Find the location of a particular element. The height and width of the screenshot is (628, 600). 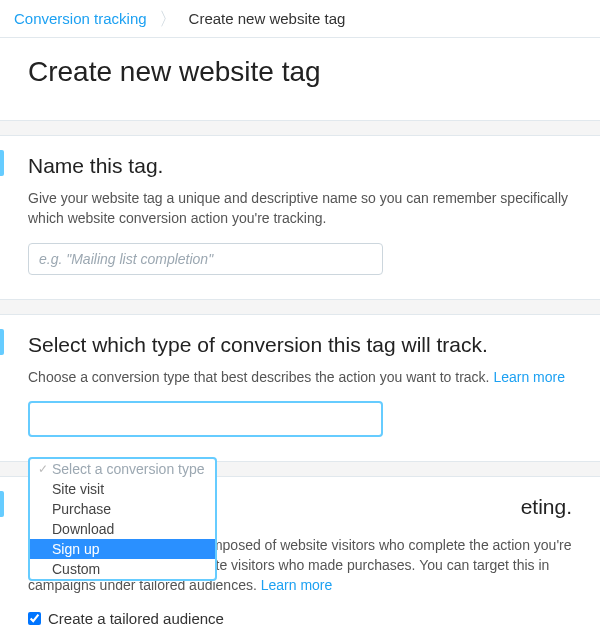

create-tailored-audience-checkbox is located at coordinates (34, 618).